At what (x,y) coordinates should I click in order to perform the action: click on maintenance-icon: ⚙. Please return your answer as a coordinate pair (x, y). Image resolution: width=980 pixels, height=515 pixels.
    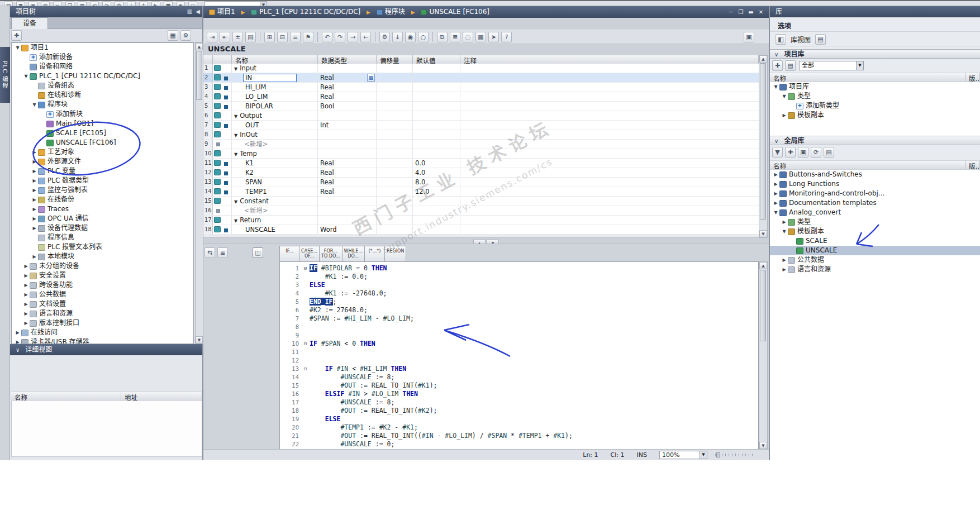
    Looking at the image, I should click on (185, 36).